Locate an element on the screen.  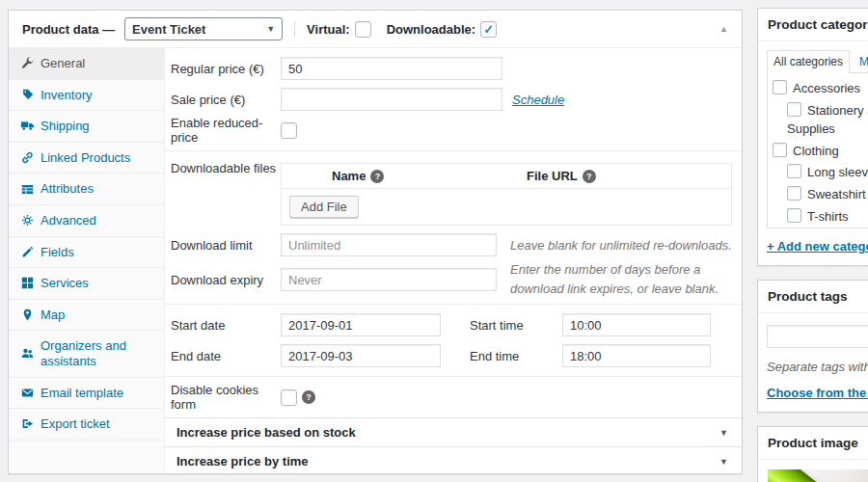
tab-export-ticket: Export ticket is located at coordinates (87, 424).